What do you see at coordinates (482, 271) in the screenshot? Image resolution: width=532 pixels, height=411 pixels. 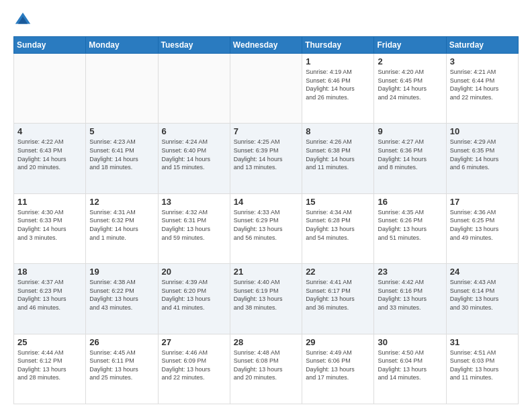 I see `day-number: 24` at bounding box center [482, 271].